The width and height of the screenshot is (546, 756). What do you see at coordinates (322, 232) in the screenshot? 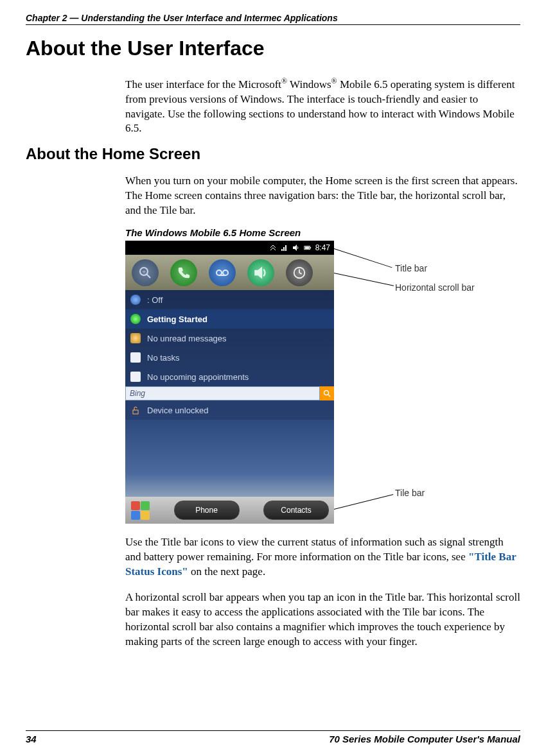
I see `figure-caption: The Windows Mobile 6.5 Home Screen` at bounding box center [322, 232].